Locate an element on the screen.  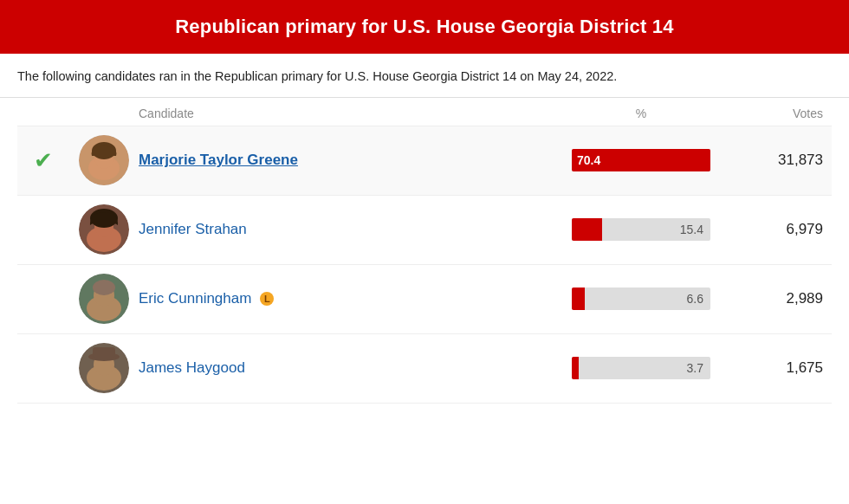
header-title: Republican primary for U.S. House Georgi… is located at coordinates (424, 26).